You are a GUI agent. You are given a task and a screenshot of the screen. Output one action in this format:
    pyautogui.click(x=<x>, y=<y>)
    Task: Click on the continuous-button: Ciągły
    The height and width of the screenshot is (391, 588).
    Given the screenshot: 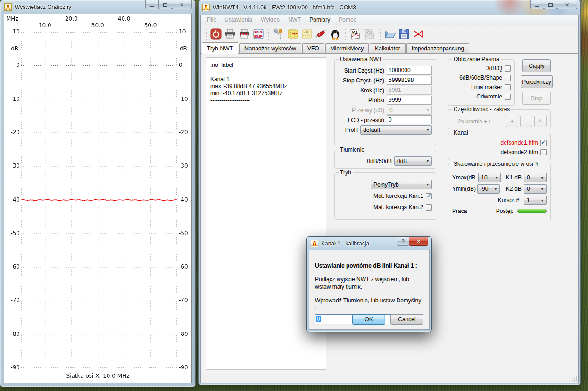 What is the action you would take?
    pyautogui.click(x=537, y=66)
    